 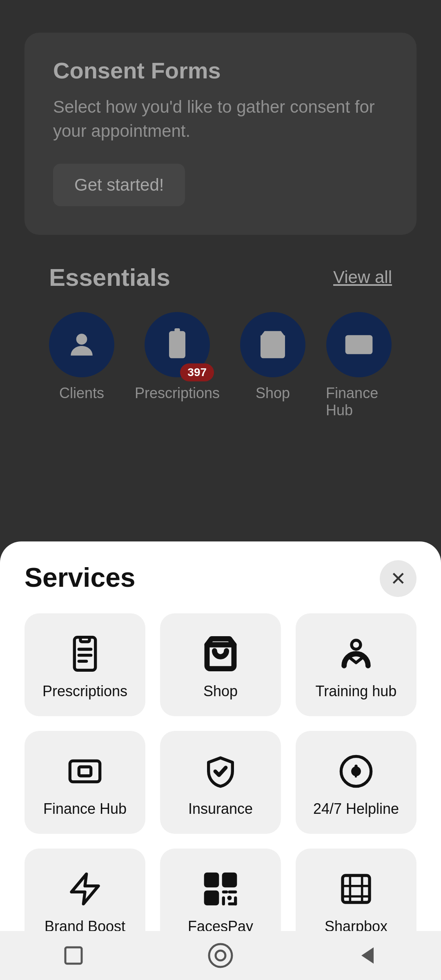 What do you see at coordinates (356, 771) in the screenshot?
I see `helpline-icon: ?` at bounding box center [356, 771].